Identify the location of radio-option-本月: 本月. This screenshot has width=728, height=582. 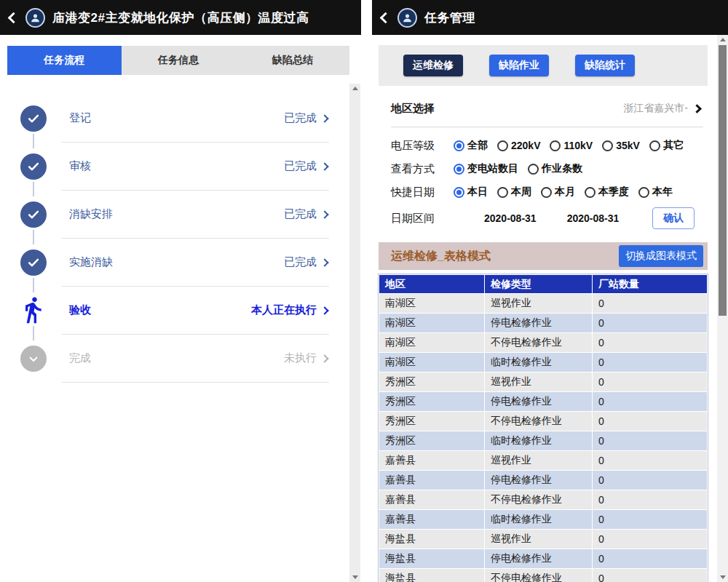
(558, 192).